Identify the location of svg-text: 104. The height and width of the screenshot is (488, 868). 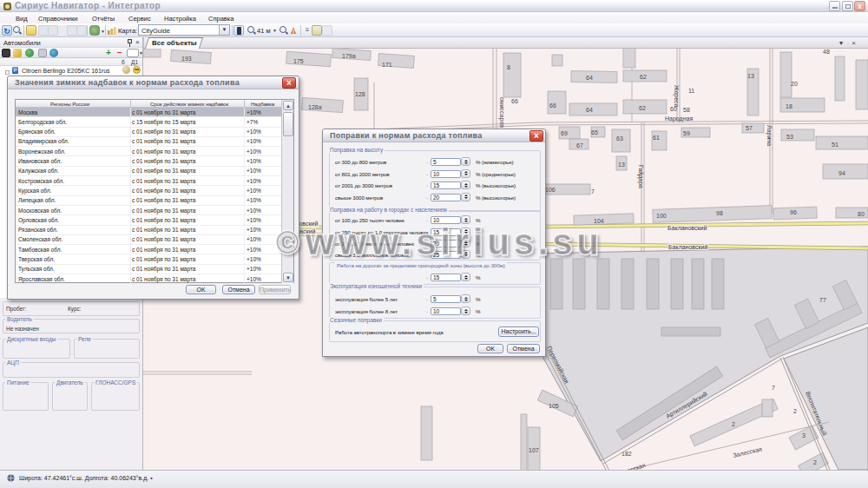
(599, 221).